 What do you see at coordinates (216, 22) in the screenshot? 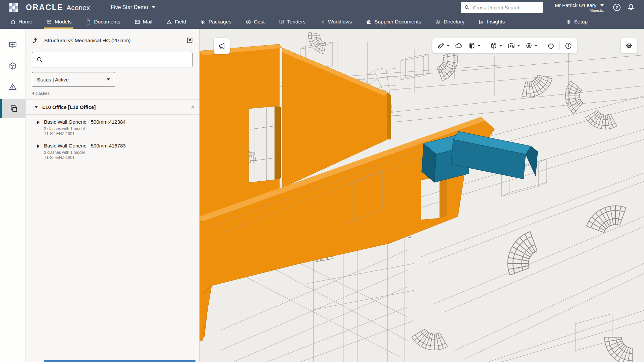
I see `nav-item-packages: Packages` at bounding box center [216, 22].